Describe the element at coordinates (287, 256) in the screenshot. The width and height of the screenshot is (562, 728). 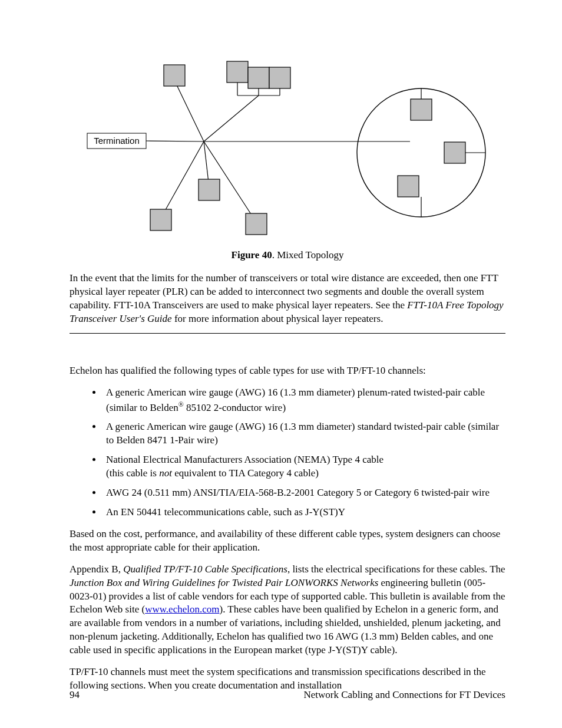
I see `figure-caption: Figure 40. Mixed Topology` at that location.